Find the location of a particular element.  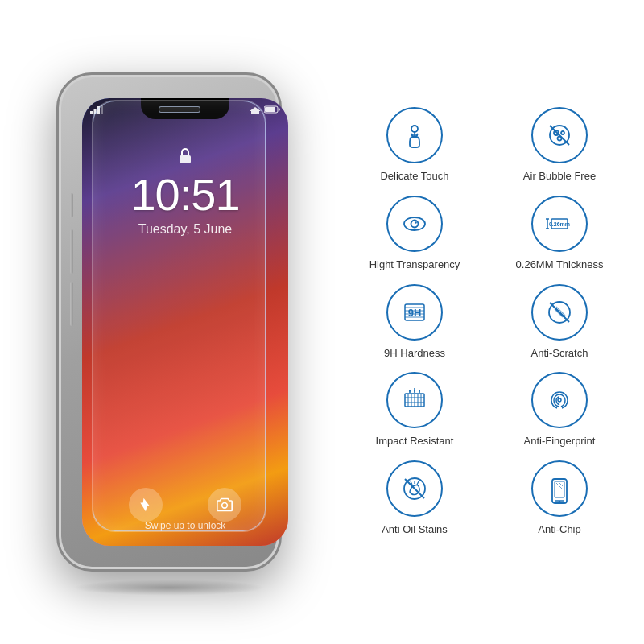

no-bubble-icon is located at coordinates (559, 135).